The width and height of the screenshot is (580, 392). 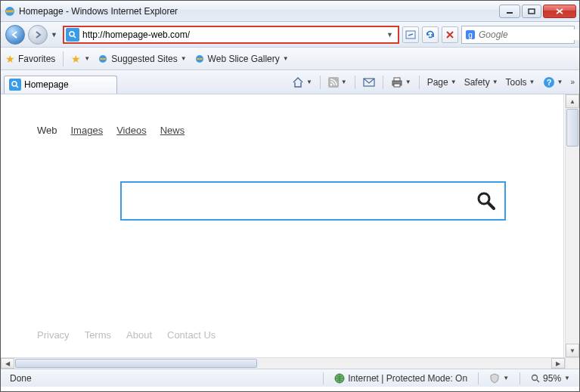 I want to click on page-footer-nav: Privacy Terms About Contact Us, so click(x=126, y=335).